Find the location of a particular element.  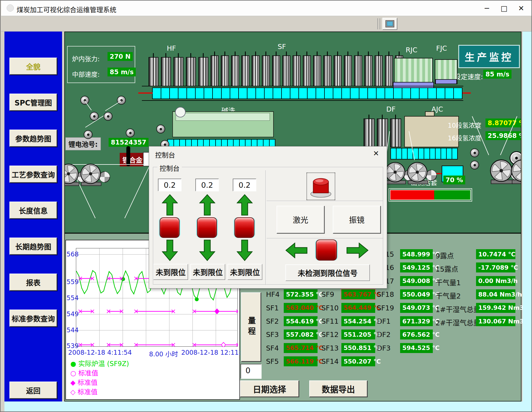

looper-progress-green is located at coordinates (452, 195).